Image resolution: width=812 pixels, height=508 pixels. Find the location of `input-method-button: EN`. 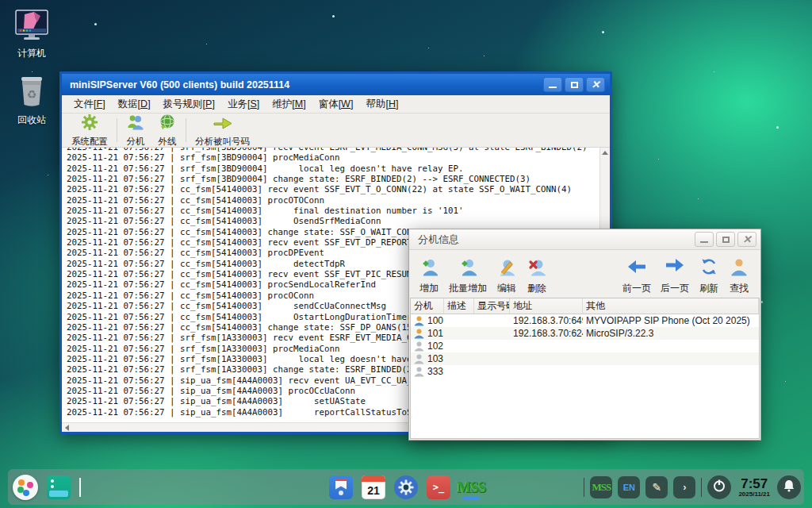

input-method-button: EN is located at coordinates (629, 487).